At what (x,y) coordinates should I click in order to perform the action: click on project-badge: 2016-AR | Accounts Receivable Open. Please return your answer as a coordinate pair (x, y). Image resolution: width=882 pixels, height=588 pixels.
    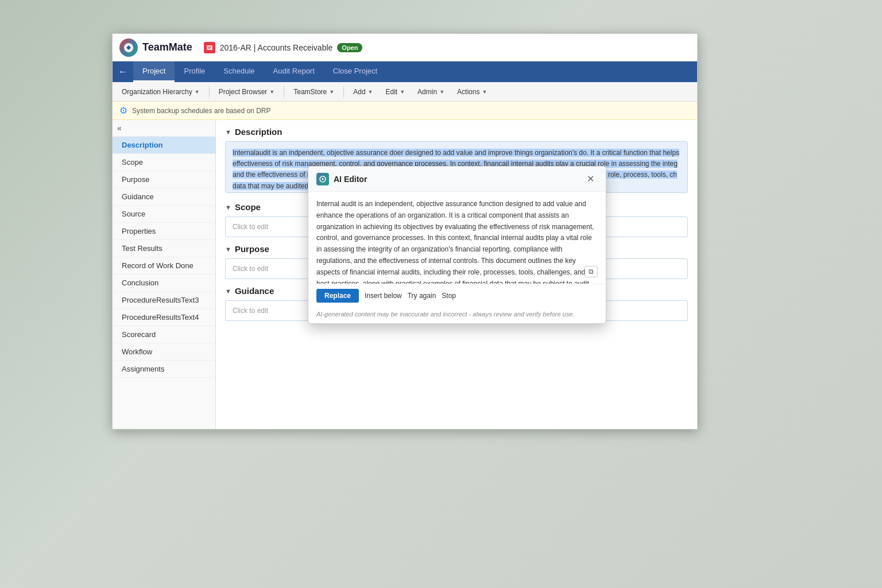
    Looking at the image, I should click on (284, 48).